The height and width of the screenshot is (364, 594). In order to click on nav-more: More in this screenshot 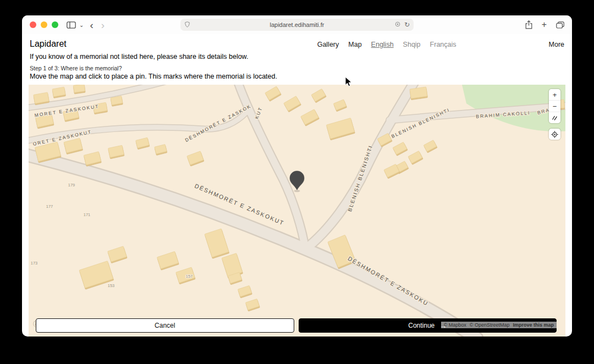, I will do `click(557, 45)`.